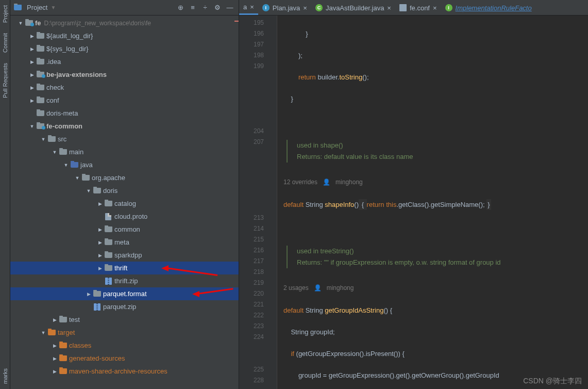  I want to click on rail-commit: Commit, so click(5, 43).